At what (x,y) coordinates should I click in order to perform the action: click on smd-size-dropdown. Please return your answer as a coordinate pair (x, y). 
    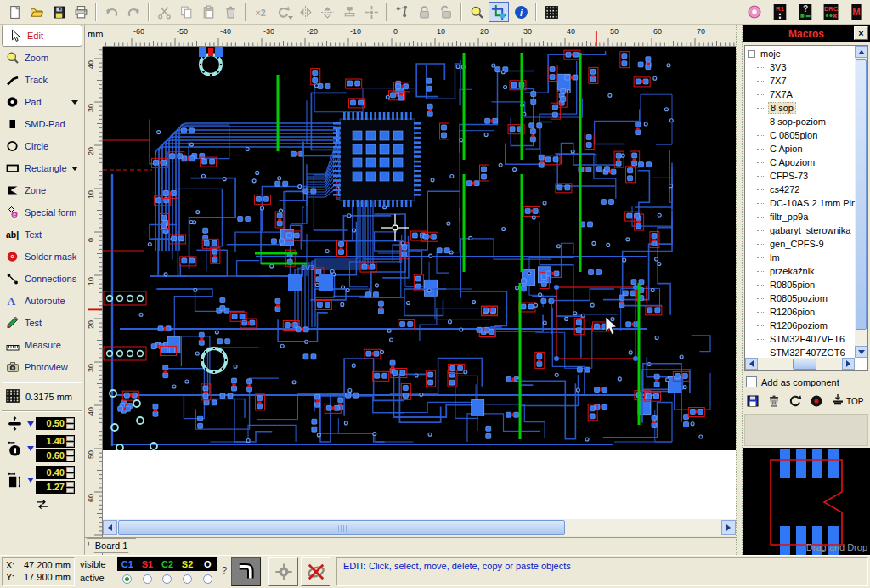
    Looking at the image, I should click on (31, 480).